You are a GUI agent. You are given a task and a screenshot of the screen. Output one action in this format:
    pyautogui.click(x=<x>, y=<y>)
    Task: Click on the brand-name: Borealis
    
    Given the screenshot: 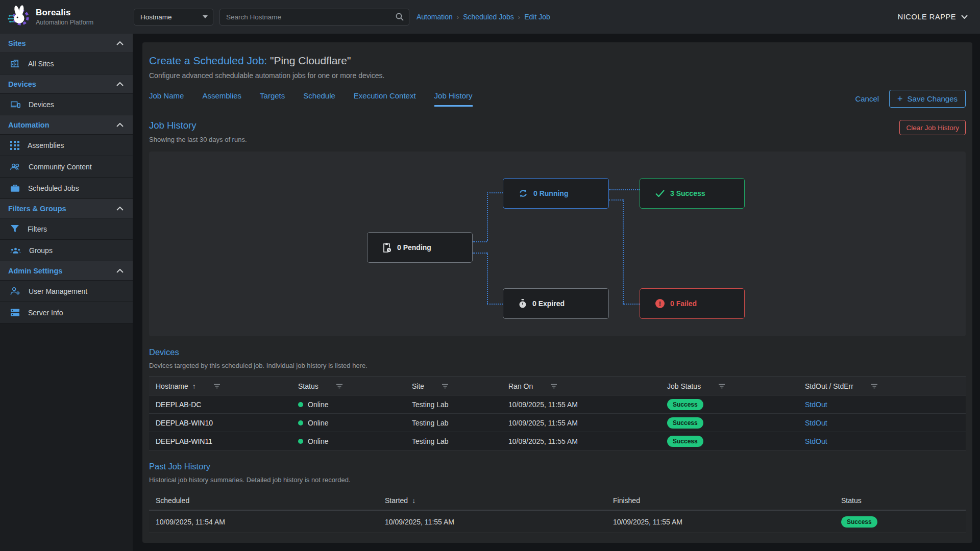 What is the action you would take?
    pyautogui.click(x=64, y=13)
    